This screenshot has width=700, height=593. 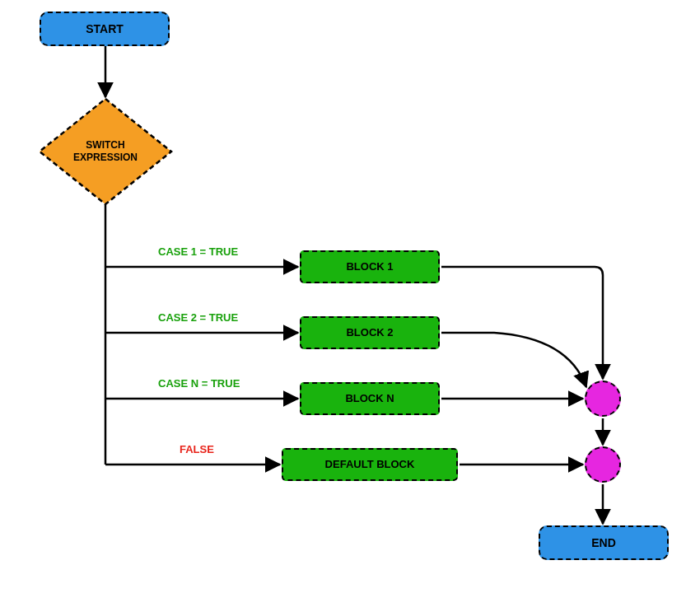 I want to click on default-label: DEFAULT BLOCK, so click(x=371, y=465).